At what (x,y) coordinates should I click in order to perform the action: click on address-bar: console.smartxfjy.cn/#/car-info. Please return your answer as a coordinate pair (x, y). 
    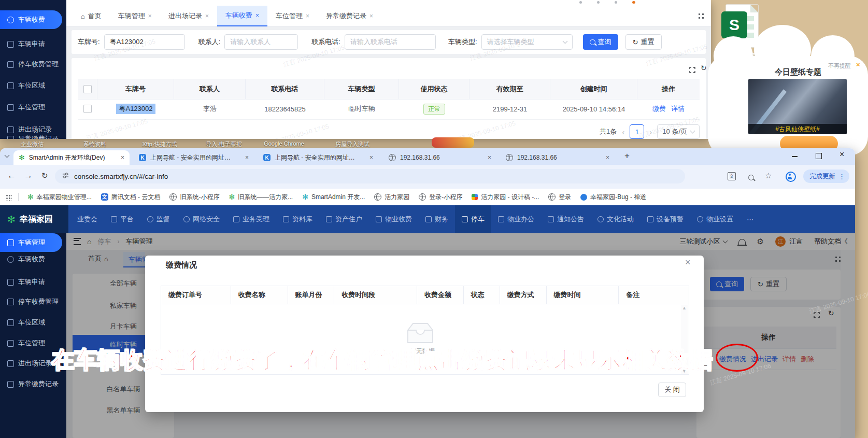
    Looking at the image, I should click on (370, 176).